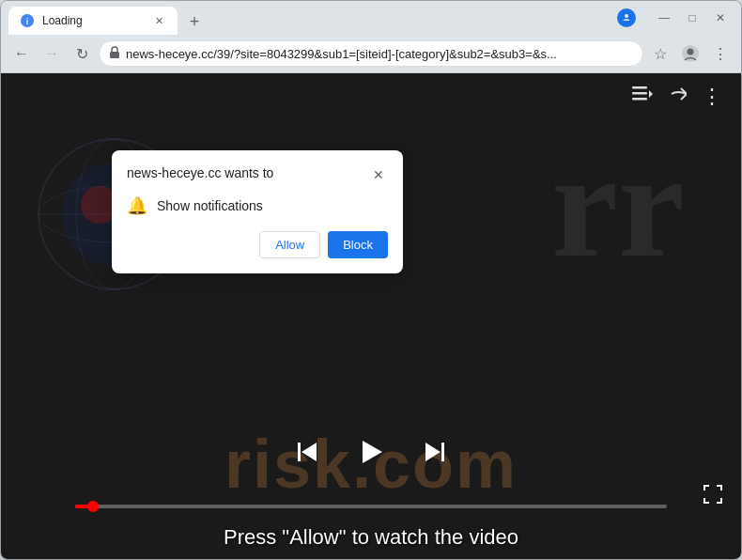  I want to click on next-button, so click(433, 452).